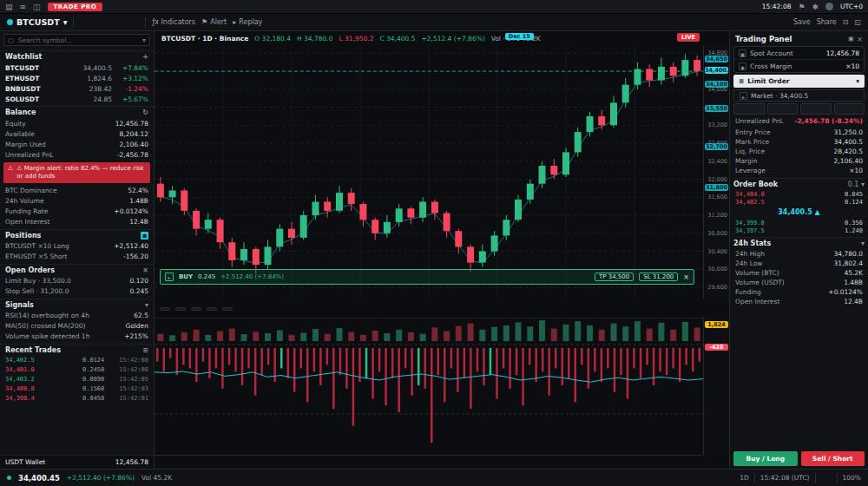  I want to click on stats-more-icon: ▾, so click(863, 243).